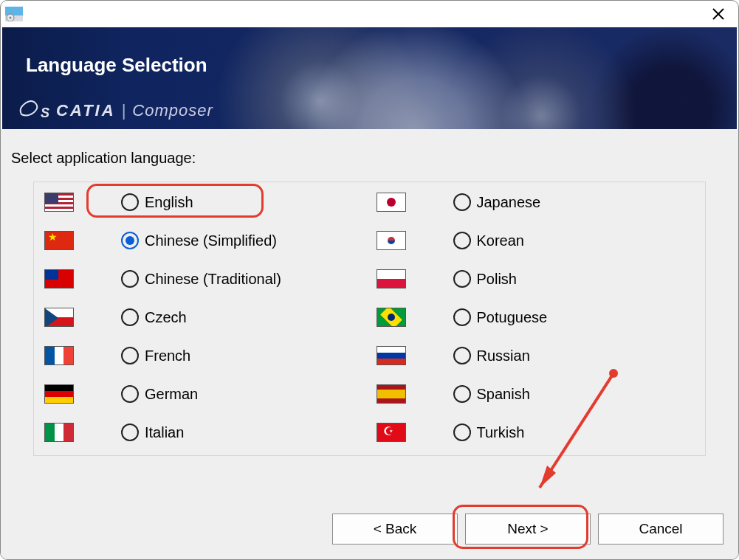  What do you see at coordinates (536, 432) in the screenshot?
I see `language-option-tr: Turkish` at bounding box center [536, 432].